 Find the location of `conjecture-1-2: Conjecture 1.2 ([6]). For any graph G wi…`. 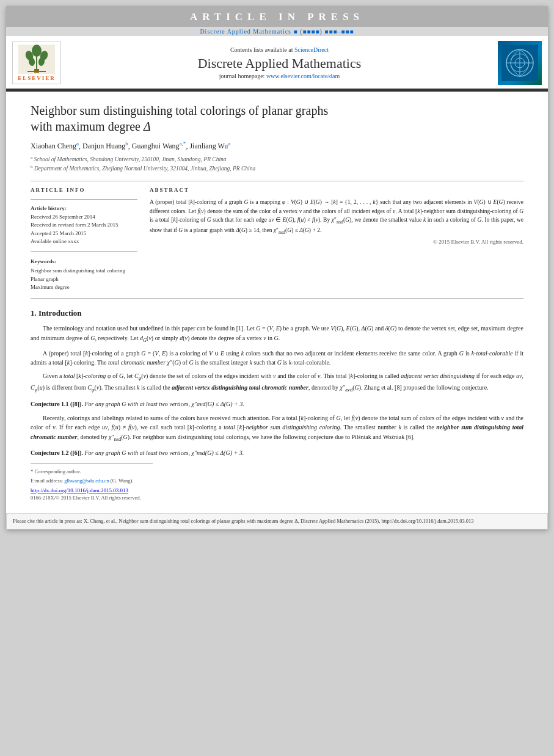

conjecture-1-2: Conjecture 1.2 ([6]). For any graph G wi… is located at coordinates (277, 453).